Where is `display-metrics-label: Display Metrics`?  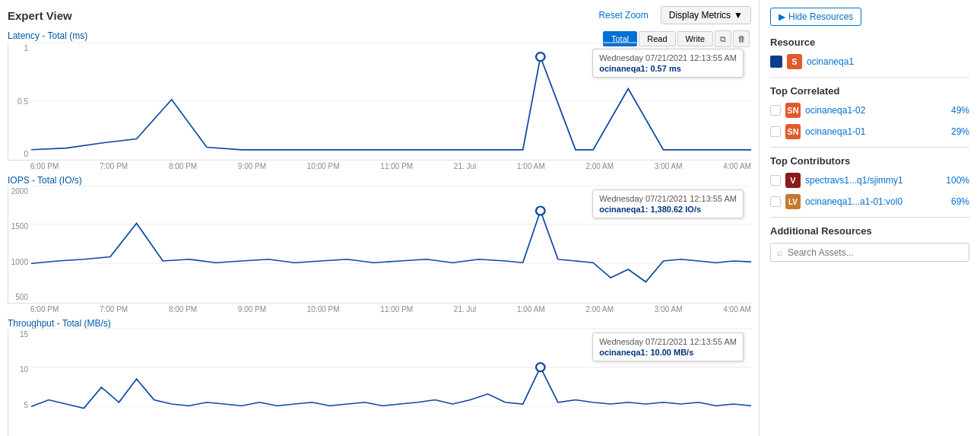 display-metrics-label: Display Metrics is located at coordinates (699, 15).